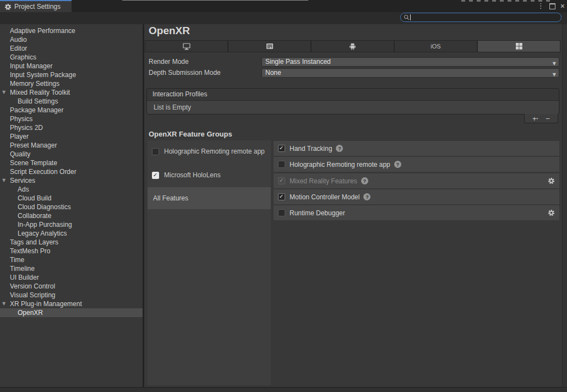 The image size is (567, 392). I want to click on interaction-profiles-list: Interaction Profiles List is Empty, so click(353, 101).